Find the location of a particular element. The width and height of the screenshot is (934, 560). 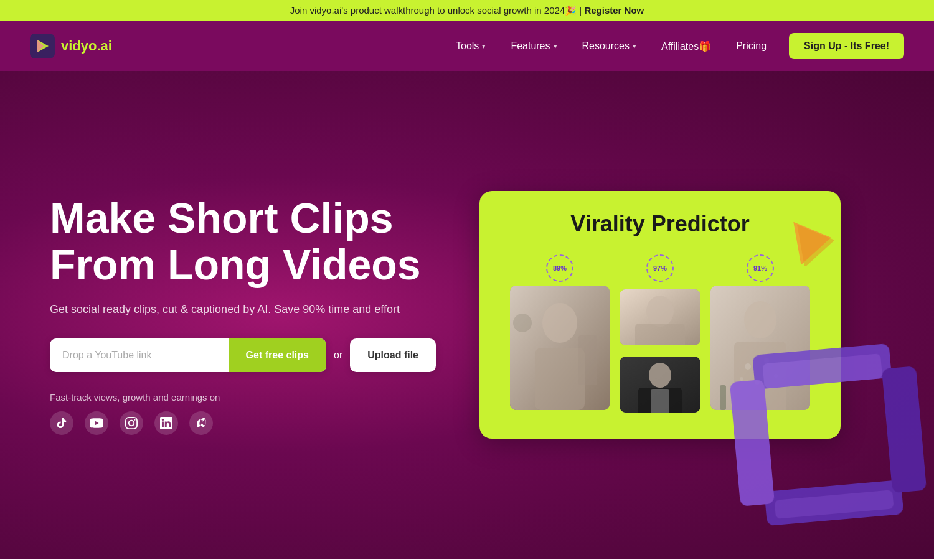

nav-links: Tools ▾ Features ▾ Resources ▾ Affiliate… is located at coordinates (674, 46).